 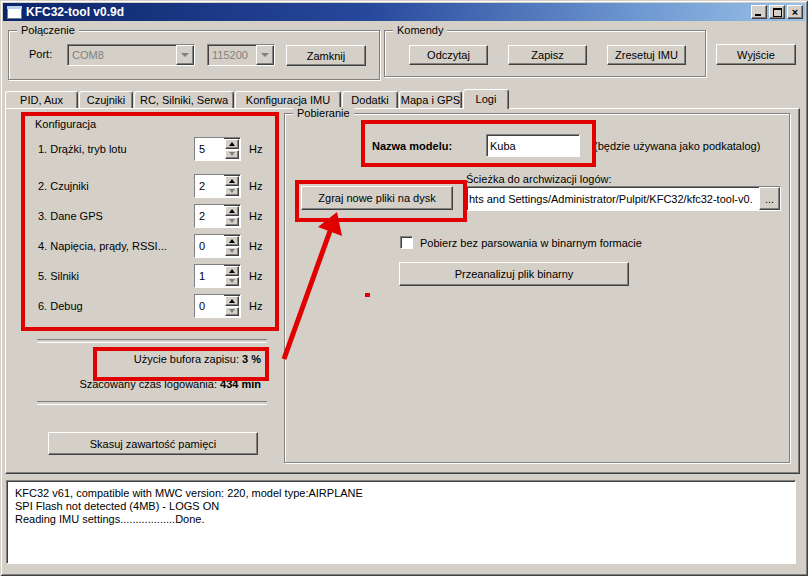 I want to click on tab-mapa-i-gps: Mapa i GPS, so click(x=430, y=100).